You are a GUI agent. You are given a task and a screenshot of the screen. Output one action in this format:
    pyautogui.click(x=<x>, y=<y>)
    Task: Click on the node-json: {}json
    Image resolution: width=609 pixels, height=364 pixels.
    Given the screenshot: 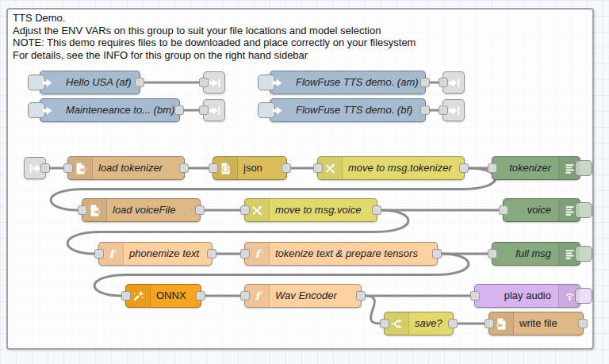 What is the action you would take?
    pyautogui.click(x=250, y=168)
    